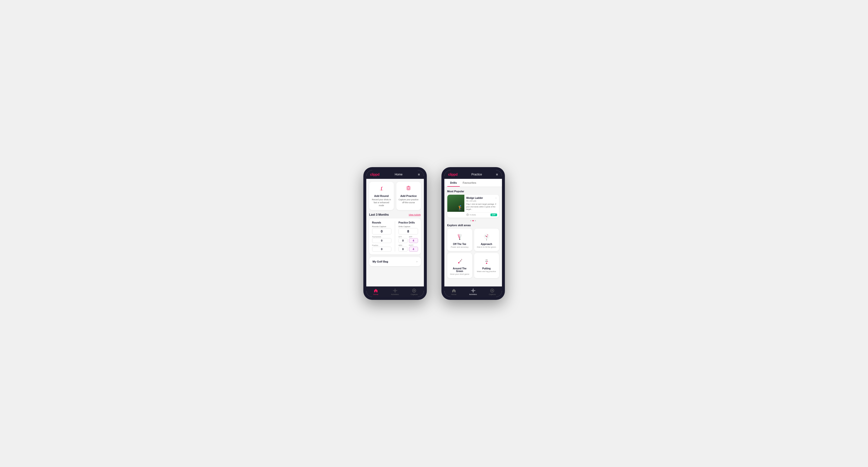  What do you see at coordinates (395, 175) in the screenshot?
I see `topbar-home: clippd Home ≡` at bounding box center [395, 175].